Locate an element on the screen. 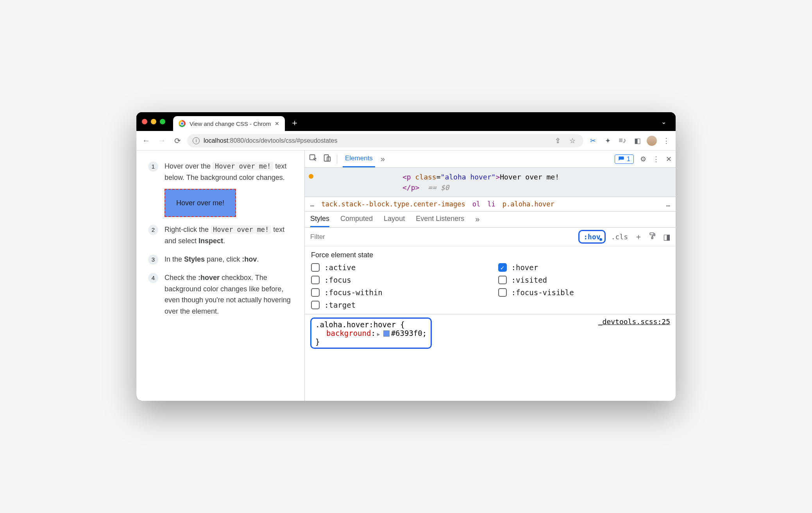 This screenshot has height=513, width=812. maximize-window-icon is located at coordinates (163, 122).